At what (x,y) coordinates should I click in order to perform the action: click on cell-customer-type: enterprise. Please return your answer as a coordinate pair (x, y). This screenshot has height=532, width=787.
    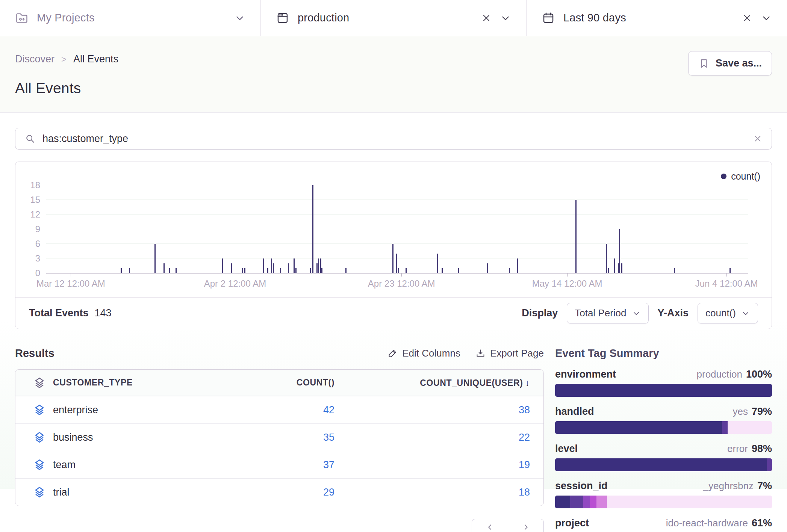
    Looking at the image, I should click on (149, 410).